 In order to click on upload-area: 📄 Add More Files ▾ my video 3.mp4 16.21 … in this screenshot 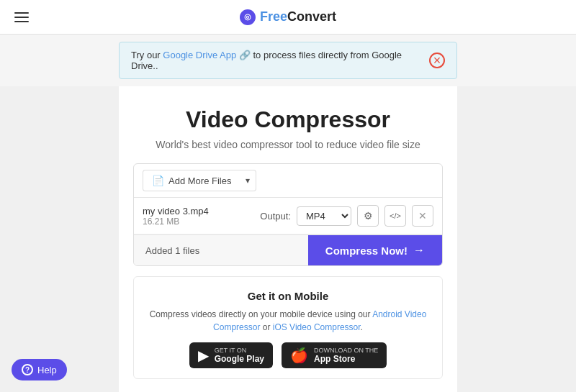, I will do `click(288, 214)`.